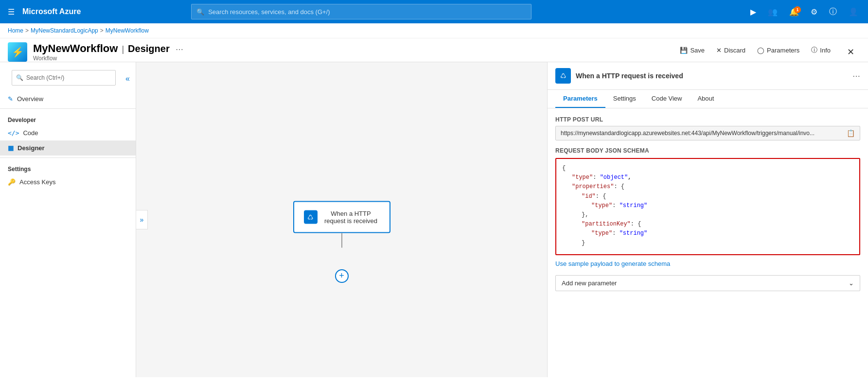 This screenshot has width=868, height=383. What do you see at coordinates (37, 182) in the screenshot?
I see `sidebar-item-label: Access Keys` at bounding box center [37, 182].